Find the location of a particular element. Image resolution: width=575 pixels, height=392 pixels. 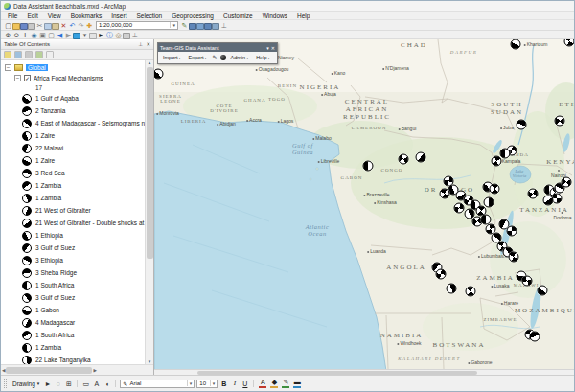

layer-item: 4 East of Madagascar - Seismograms not s… is located at coordinates (75, 123).